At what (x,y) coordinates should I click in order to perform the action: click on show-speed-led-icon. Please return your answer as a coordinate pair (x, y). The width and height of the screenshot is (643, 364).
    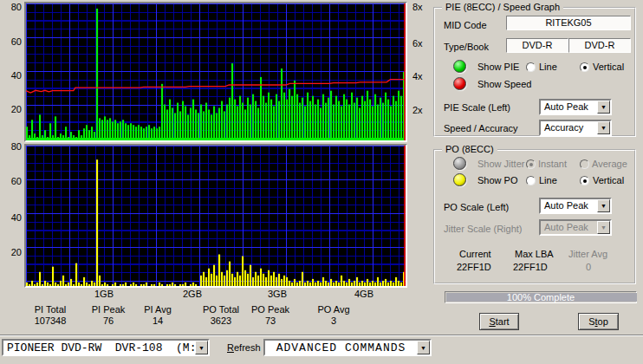
    Looking at the image, I should click on (459, 83).